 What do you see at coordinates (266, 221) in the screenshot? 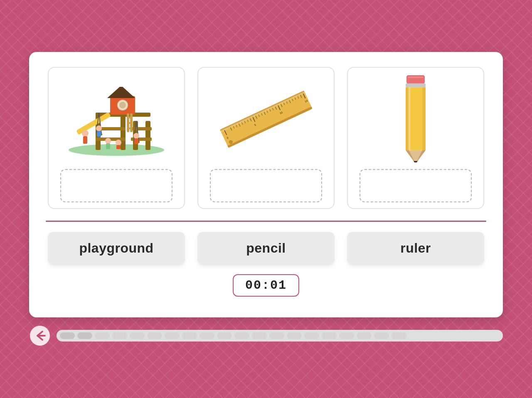
I see `section-divider` at bounding box center [266, 221].